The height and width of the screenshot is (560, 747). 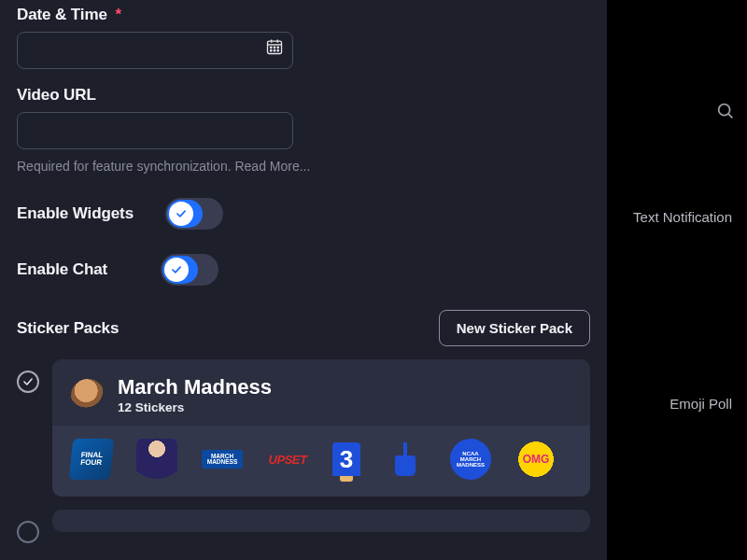 What do you see at coordinates (514, 329) in the screenshot?
I see `new-sticker-pack-button: New Sticker Pack` at bounding box center [514, 329].